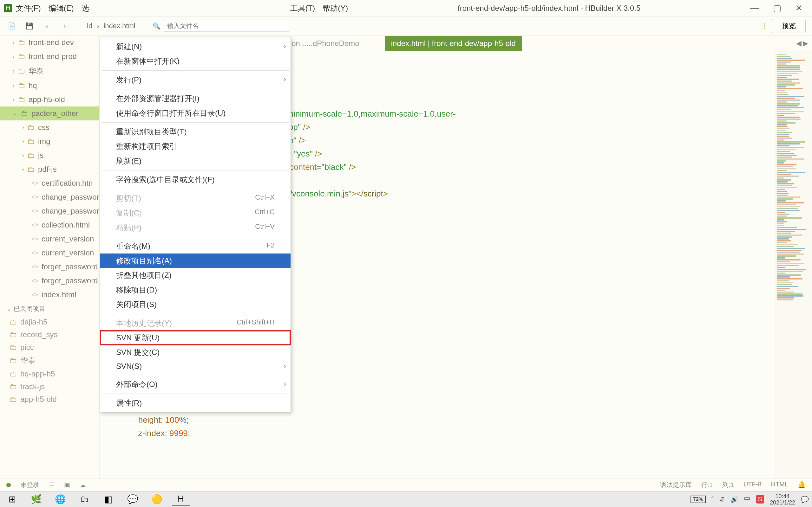 This screenshot has width=812, height=507. I want to click on menu-edit: 编辑(E), so click(61, 8).